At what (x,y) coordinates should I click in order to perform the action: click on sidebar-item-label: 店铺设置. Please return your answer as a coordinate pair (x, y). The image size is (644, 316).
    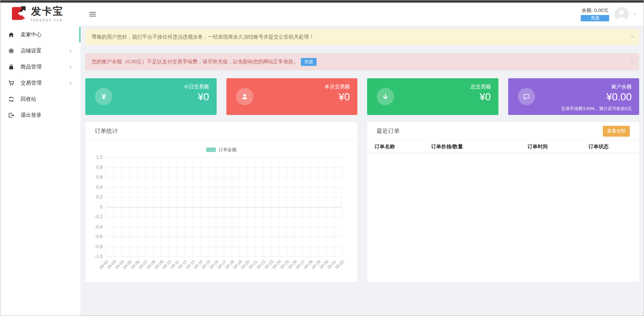
    Looking at the image, I should click on (31, 51).